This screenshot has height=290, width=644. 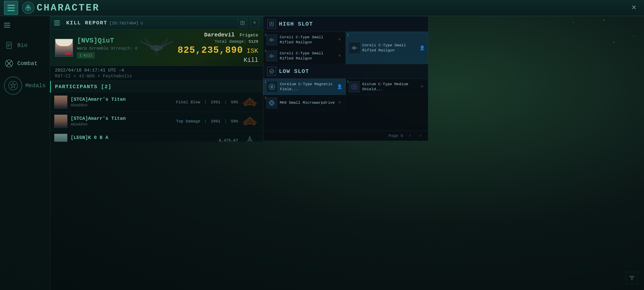 I want to click on gistum-icon, so click(x=354, y=87).